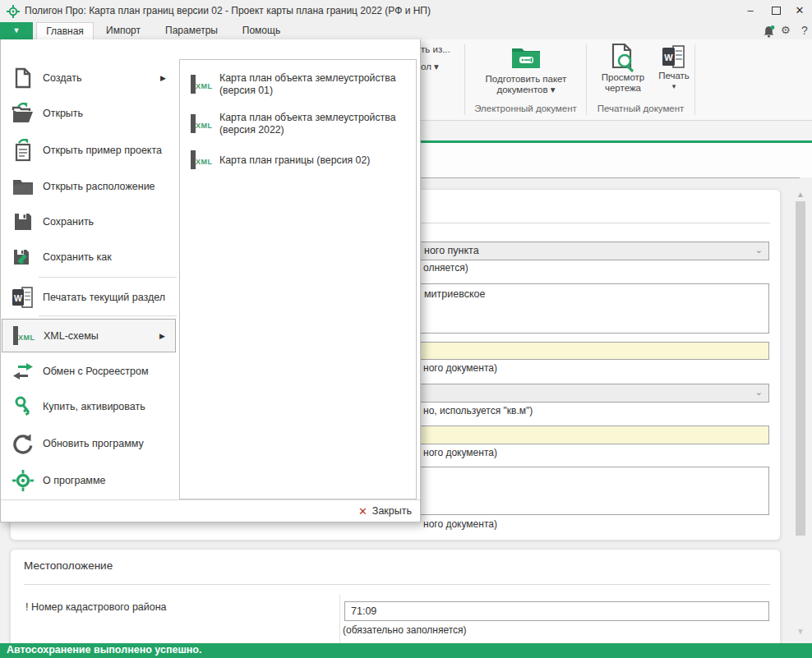  What do you see at coordinates (68, 565) in the screenshot?
I see `location-card-title: Местоположение` at bounding box center [68, 565].